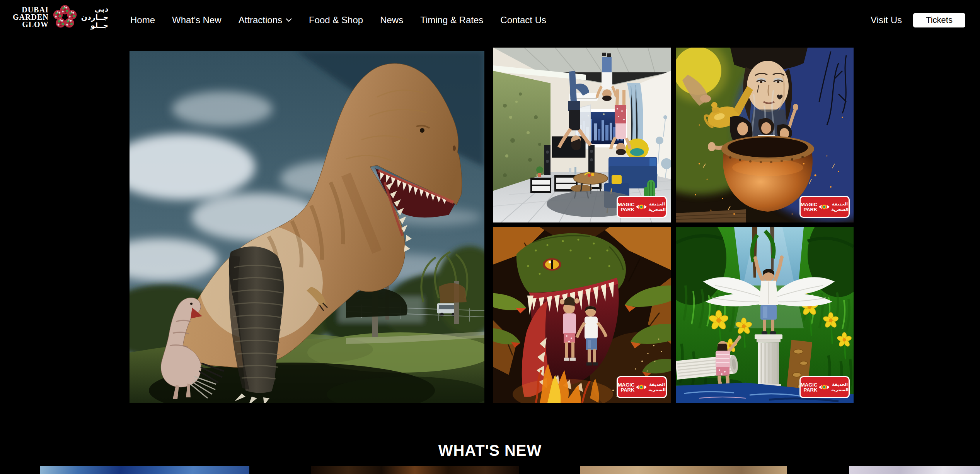  What do you see at coordinates (60, 17) in the screenshot?
I see `brand-logo: DUBAI GARDEN GLOW` at bounding box center [60, 17].